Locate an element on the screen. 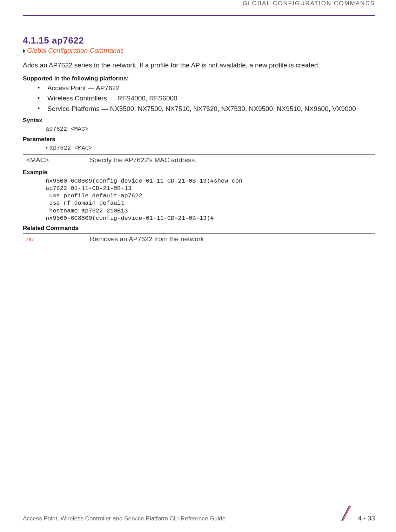 The image size is (396, 532). related-name: no is located at coordinates (55, 239).